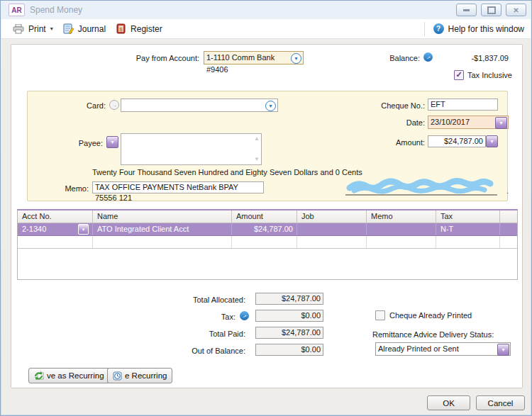  Describe the element at coordinates (443, 349) in the screenshot. I see `remittance-select: Already Printed or Sent ▾` at that location.